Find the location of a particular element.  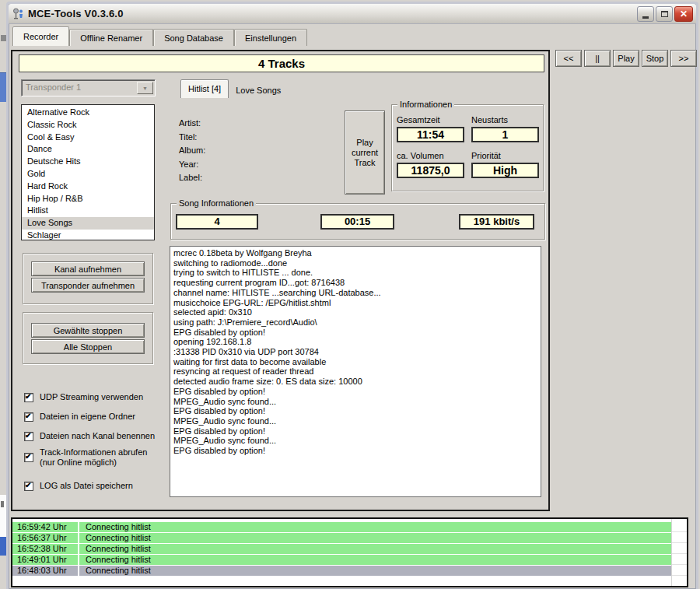

genre-list-item: Deutsche Hits is located at coordinates (88, 162).